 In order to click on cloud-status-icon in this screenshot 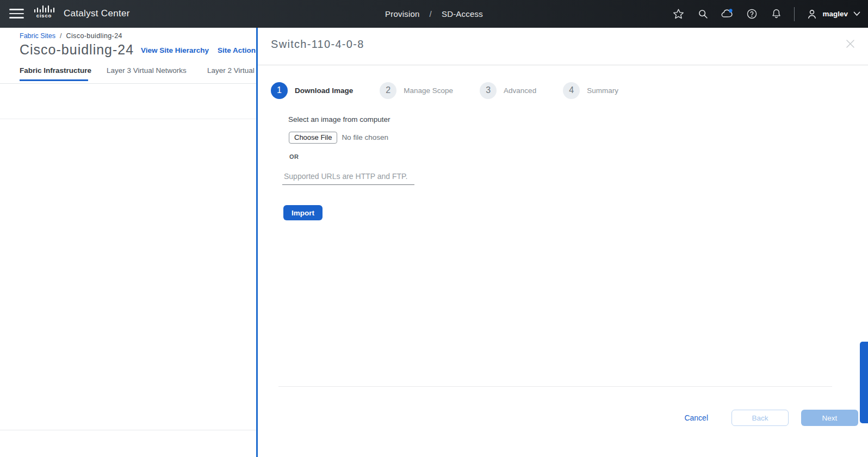, I will do `click(727, 14)`.